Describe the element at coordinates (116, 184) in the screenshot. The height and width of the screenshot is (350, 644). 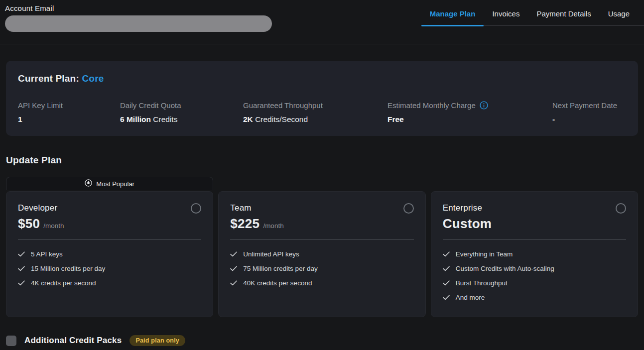
I see `most-popular-label: Most Popular` at that location.